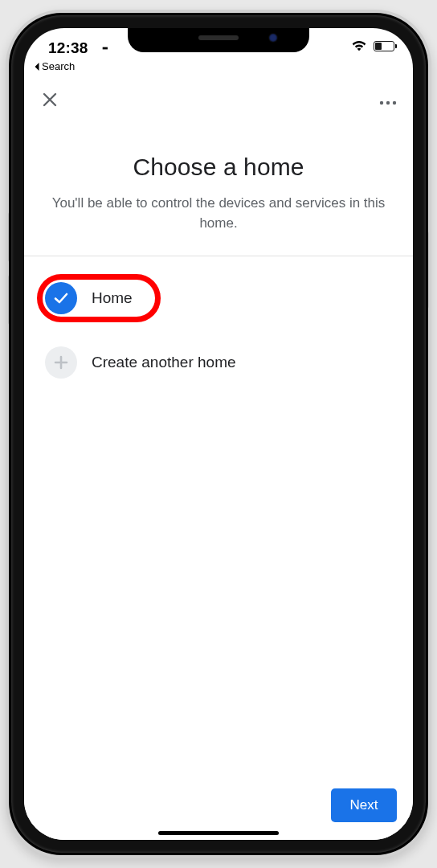 This screenshot has height=868, width=437. Describe the element at coordinates (386, 47) in the screenshot. I see `battery-icon` at that location.